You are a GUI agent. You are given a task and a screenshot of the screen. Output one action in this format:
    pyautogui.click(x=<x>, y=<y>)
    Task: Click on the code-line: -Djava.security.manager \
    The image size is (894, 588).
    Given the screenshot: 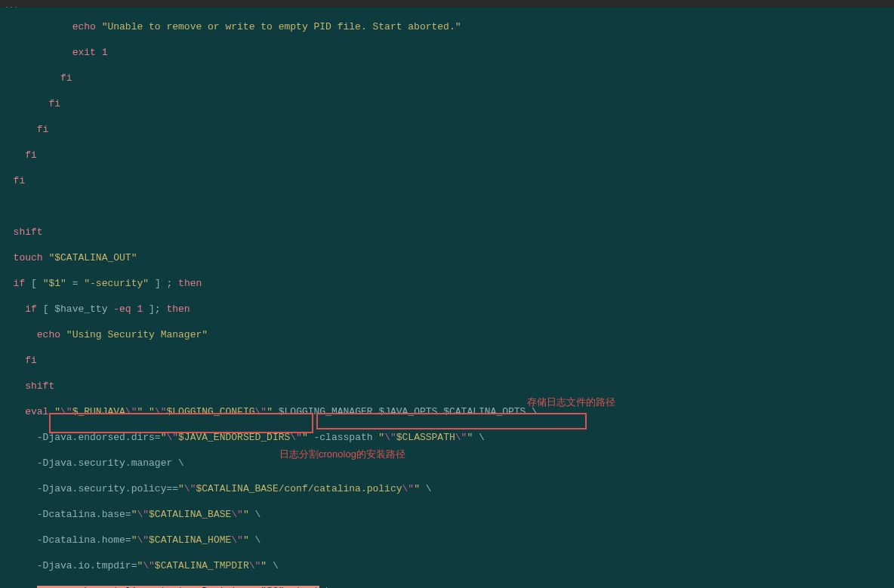 What is the action you would take?
    pyautogui.click(x=448, y=463)
    